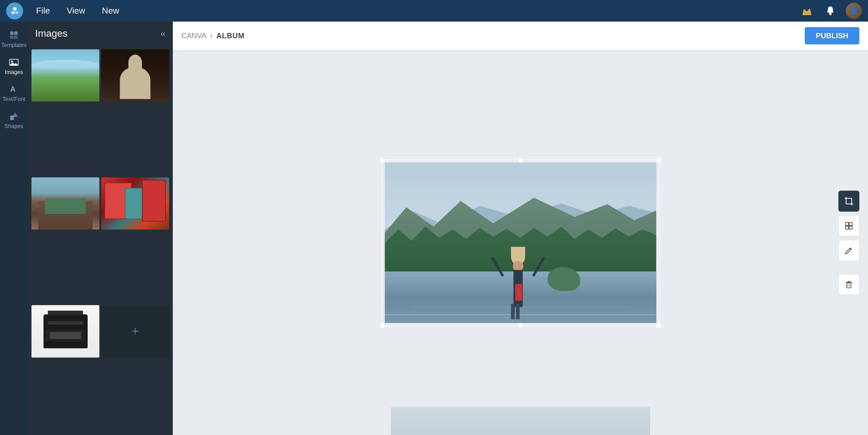  I want to click on images-panel-title: Images, so click(51, 33).